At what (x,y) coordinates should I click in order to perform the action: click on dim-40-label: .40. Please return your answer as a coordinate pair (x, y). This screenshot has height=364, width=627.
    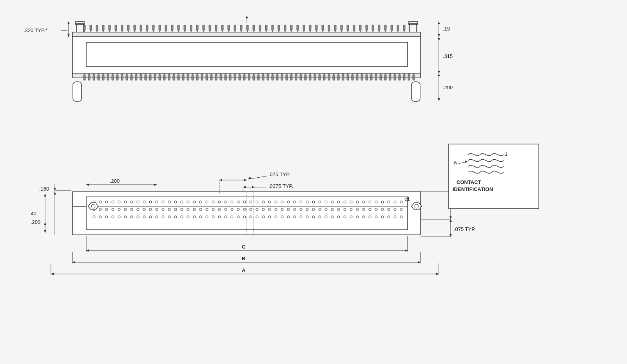
    Looking at the image, I should click on (33, 214).